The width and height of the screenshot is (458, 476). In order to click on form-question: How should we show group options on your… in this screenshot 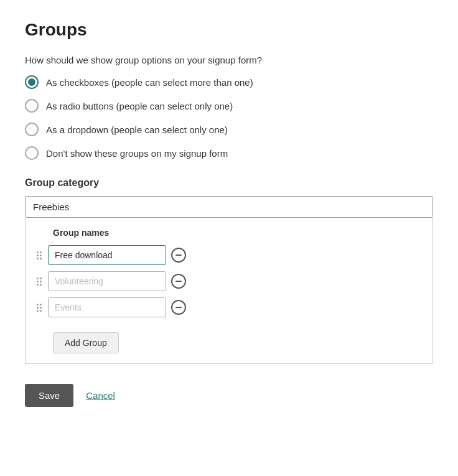, I will do `click(229, 60)`.